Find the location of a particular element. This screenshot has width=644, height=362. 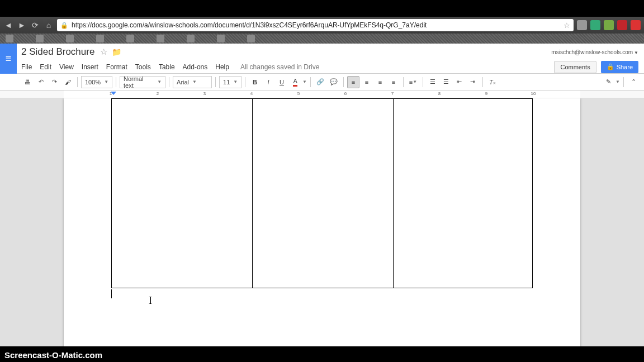

outdent-icon: ⇤ is located at coordinates (460, 82).